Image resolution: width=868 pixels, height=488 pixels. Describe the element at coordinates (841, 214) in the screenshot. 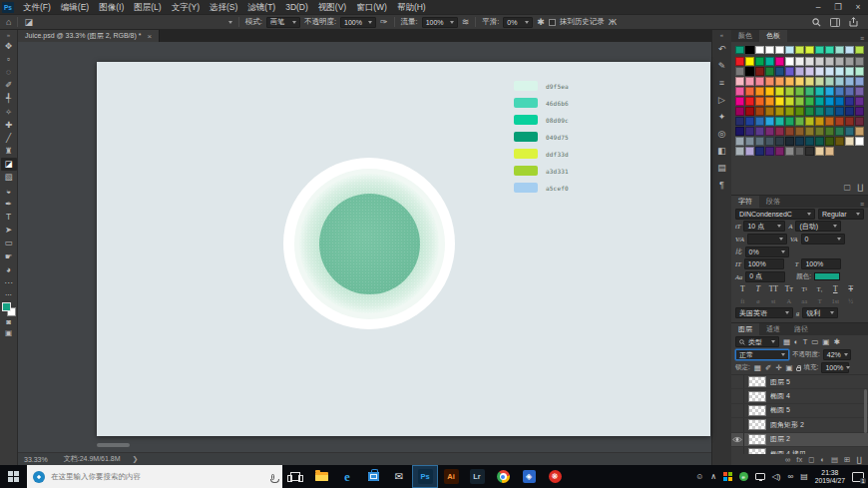

I see `font-style-select: Regular` at that location.